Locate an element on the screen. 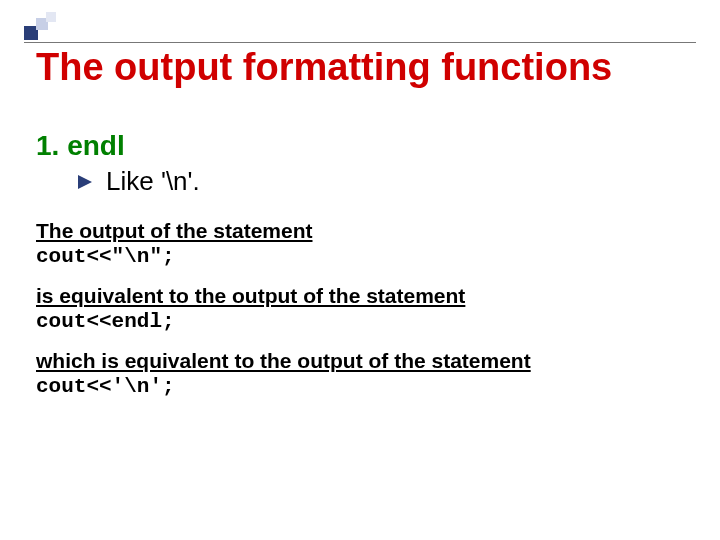 Image resolution: width=720 pixels, height=540 pixels. code-2: cout<<endl; is located at coordinates (358, 322).